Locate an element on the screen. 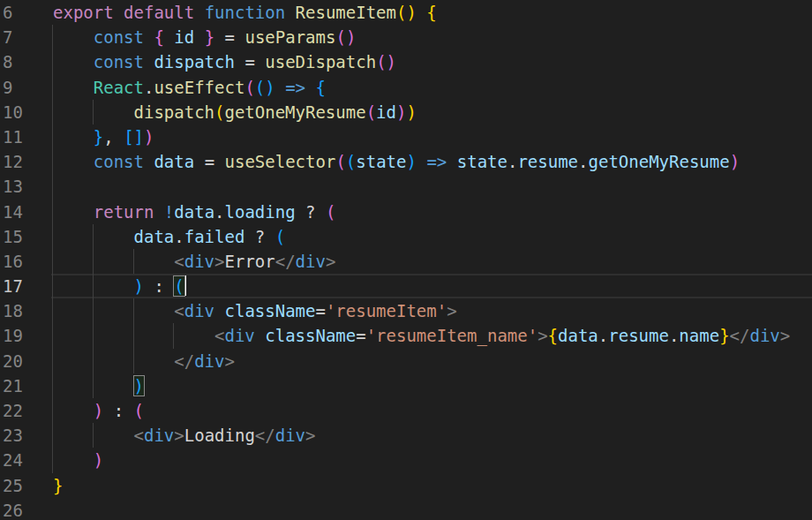  code-token-op: ? is located at coordinates (259, 237).